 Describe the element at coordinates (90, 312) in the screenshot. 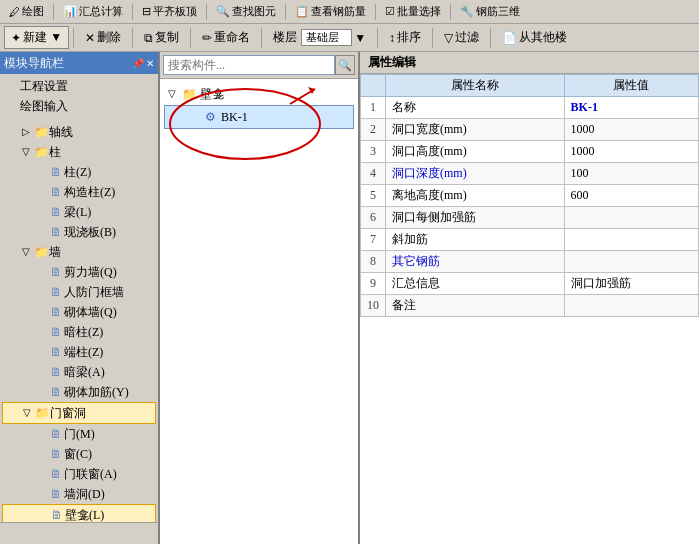

I see `masonry-label: 砌体墙(Q)` at that location.